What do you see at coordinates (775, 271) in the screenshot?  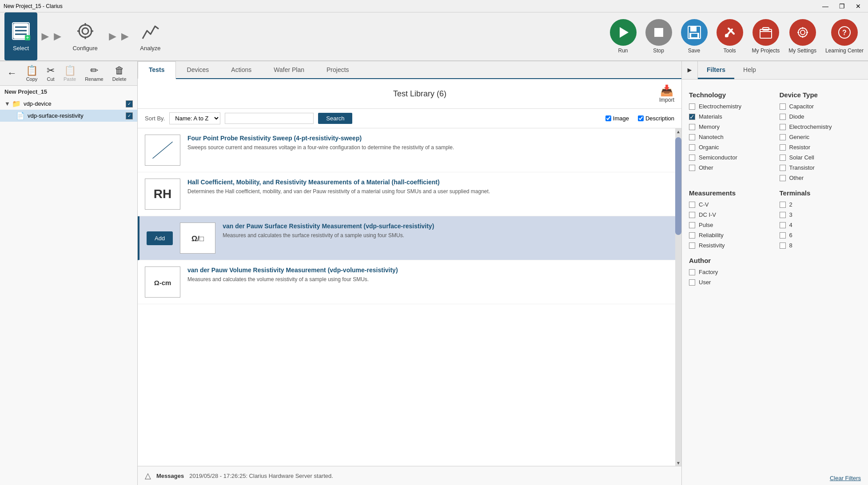 I see `author-section: Author Factory User` at bounding box center [775, 271].